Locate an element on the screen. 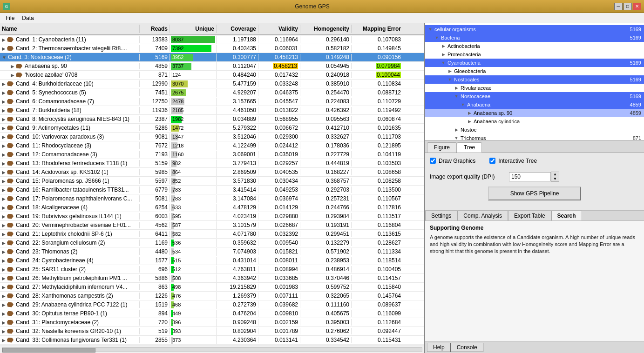  table-row: ▶Cand. 8: Microcystis aeruginosa NIES-84… is located at coordinates (212, 119).